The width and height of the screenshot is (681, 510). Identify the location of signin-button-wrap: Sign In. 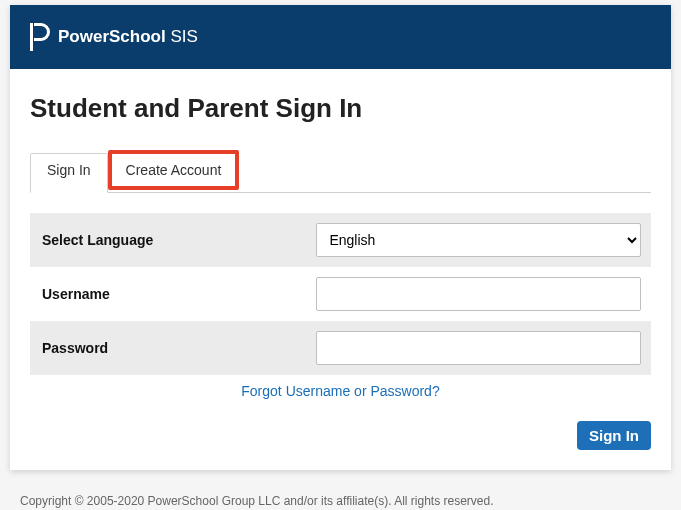
(340, 436).